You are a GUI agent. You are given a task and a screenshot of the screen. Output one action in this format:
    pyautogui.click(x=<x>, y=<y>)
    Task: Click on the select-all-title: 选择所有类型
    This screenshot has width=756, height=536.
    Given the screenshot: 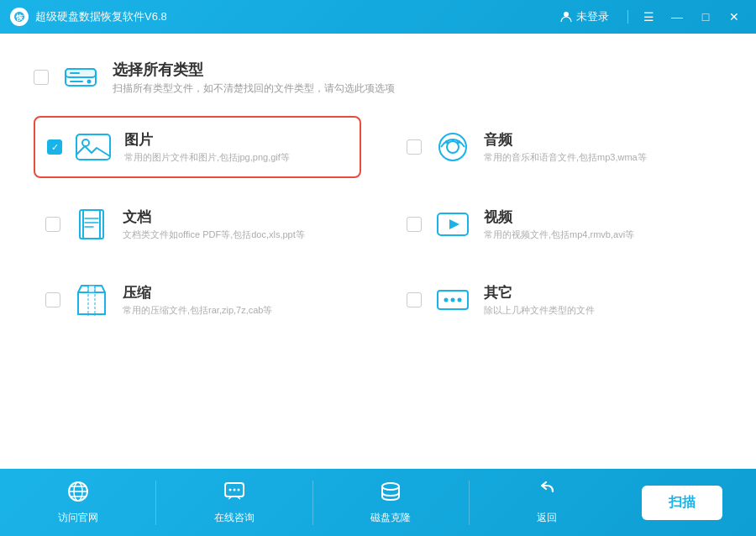 What is the action you would take?
    pyautogui.click(x=254, y=70)
    